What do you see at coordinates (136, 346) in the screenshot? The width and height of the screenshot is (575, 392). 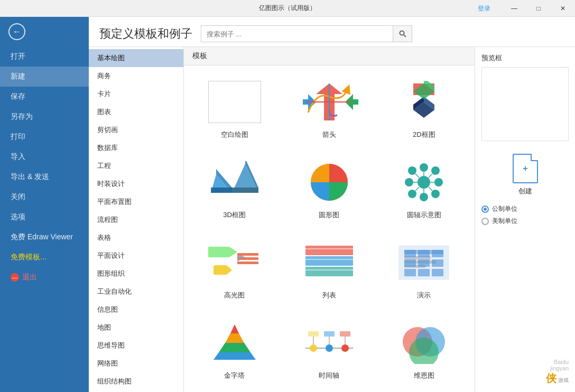 I see `category-item-mindmap: 思维导图` at bounding box center [136, 346].